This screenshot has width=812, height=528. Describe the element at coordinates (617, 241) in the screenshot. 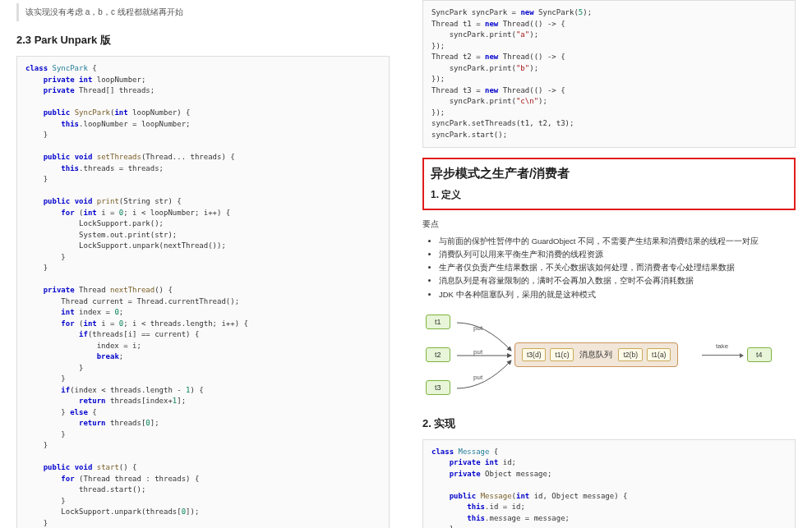

I see `list-item: 与前面的保护性暂停中的 GuardObject 不同，不需要产生结果和消费结果的…` at that location.